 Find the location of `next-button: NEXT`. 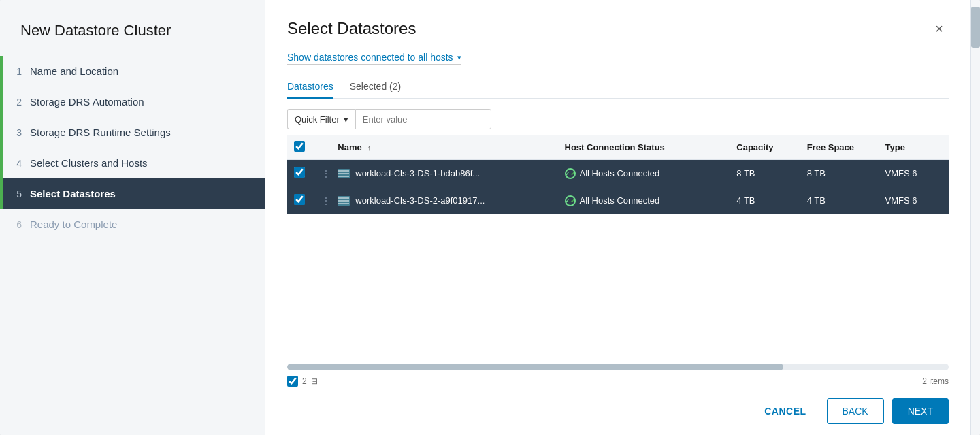

next-button: NEXT is located at coordinates (920, 411).